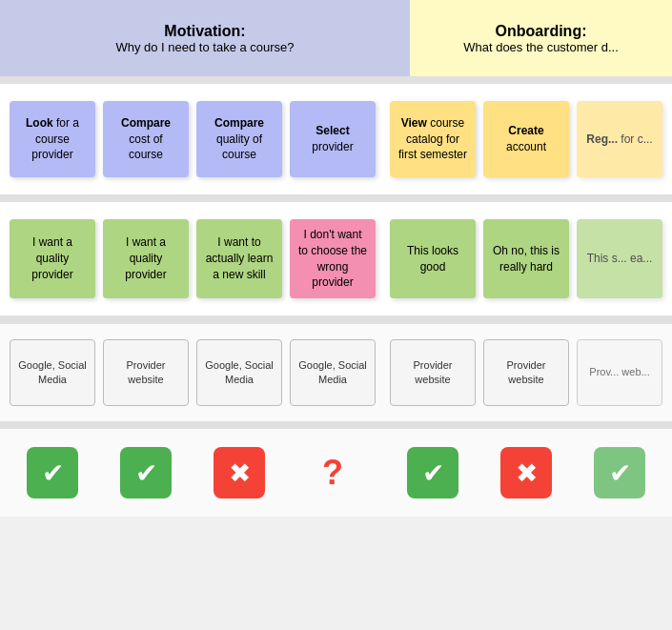  What do you see at coordinates (200, 473) in the screenshot?
I see `status-left: ✔ ✔ ✖ ?` at bounding box center [200, 473].